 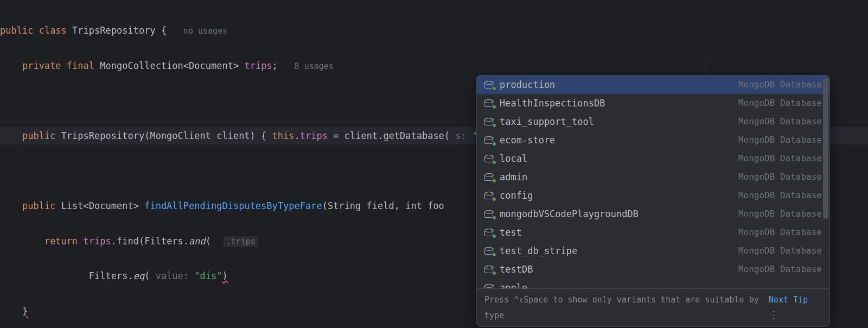 I want to click on type: MongoCollection<Document>, so click(x=169, y=66).